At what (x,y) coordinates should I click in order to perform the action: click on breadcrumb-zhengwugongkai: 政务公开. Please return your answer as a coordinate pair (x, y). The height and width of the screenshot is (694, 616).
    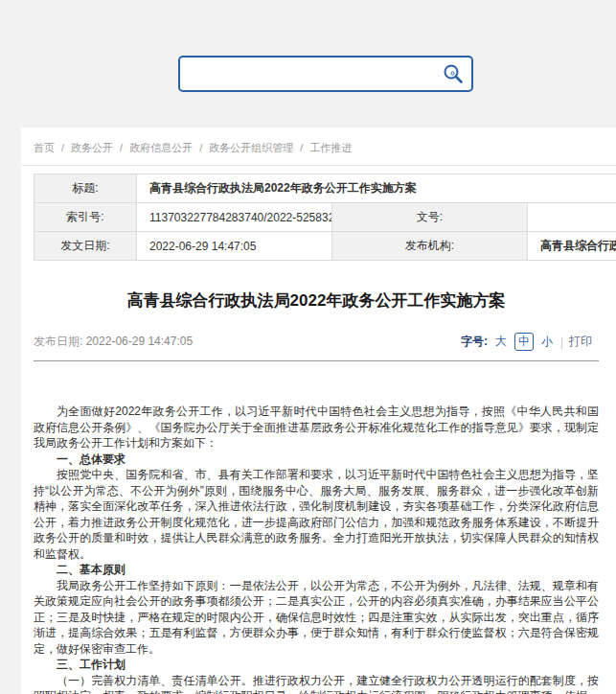
    Looking at the image, I should click on (92, 148).